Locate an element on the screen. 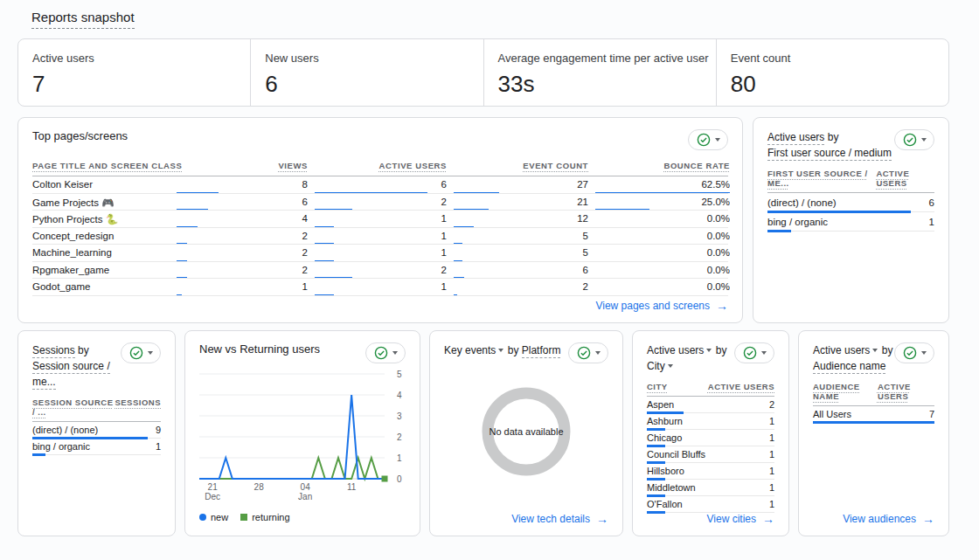  table-cell: Concept_redesign is located at coordinates (101, 236).